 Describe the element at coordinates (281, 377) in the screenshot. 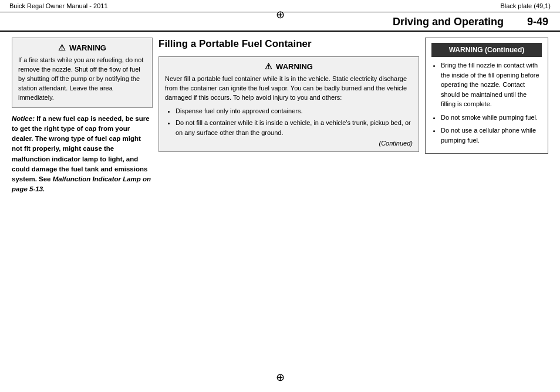

I see `bottom-center-mark: ⊕` at that location.